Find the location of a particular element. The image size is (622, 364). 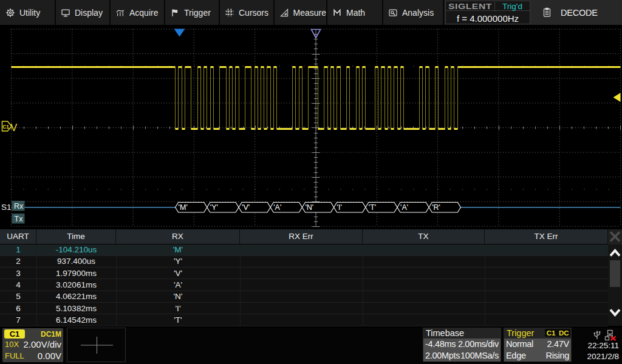

svg-text: V is located at coordinates (15, 127).